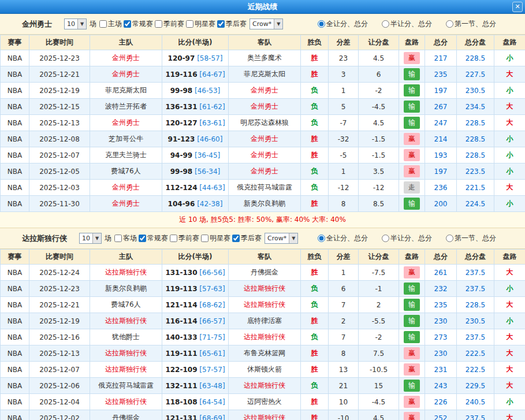  Describe the element at coordinates (379, 337) in the screenshot. I see `handicap-cell: -2` at that location.